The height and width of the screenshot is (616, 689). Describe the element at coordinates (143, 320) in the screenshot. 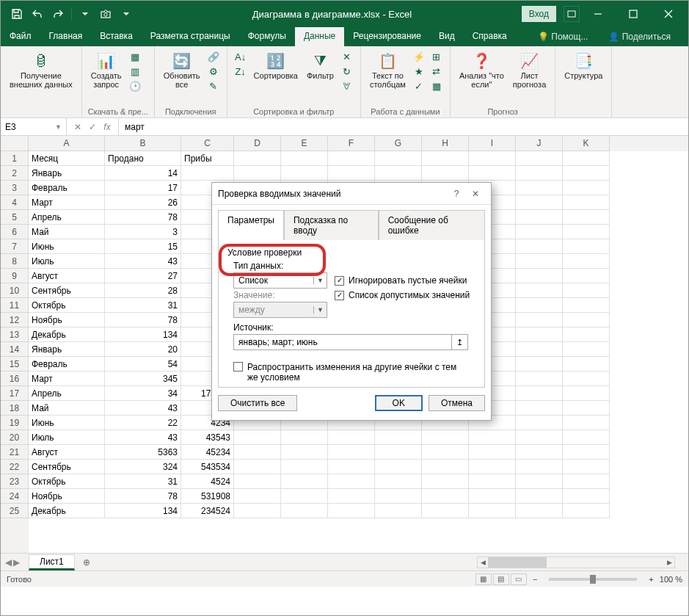

I see `cell: 78` at that location.